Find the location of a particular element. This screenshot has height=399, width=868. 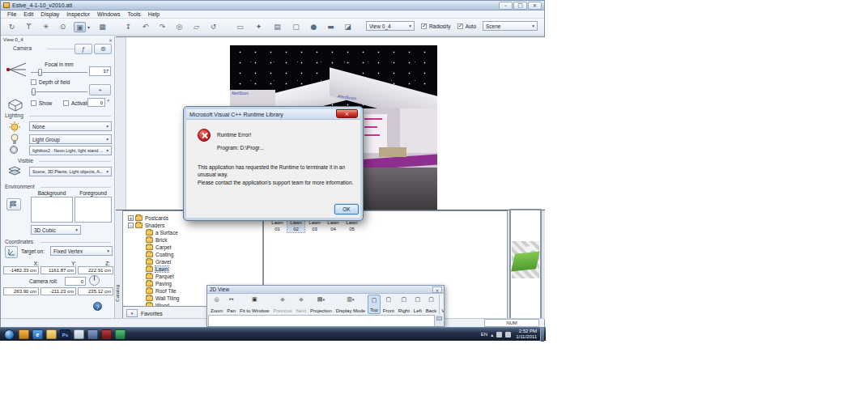

grid-icon: ▦ is located at coordinates (102, 28).